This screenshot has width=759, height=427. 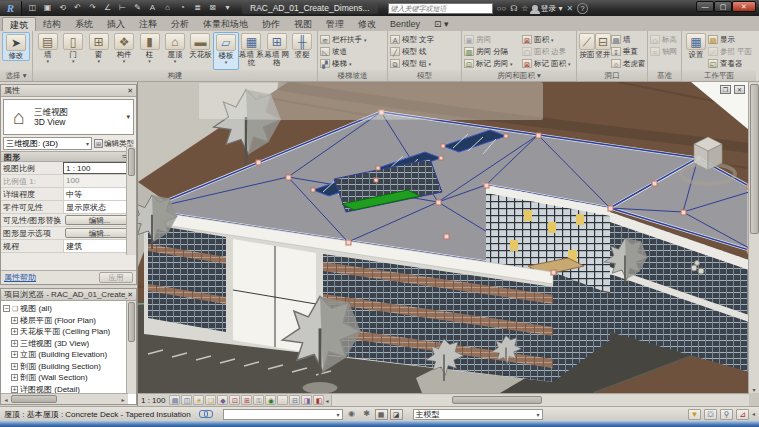 What do you see at coordinates (282, 400) in the screenshot?
I see `reveal-hidden-elements-icon: ◌` at bounding box center [282, 400].